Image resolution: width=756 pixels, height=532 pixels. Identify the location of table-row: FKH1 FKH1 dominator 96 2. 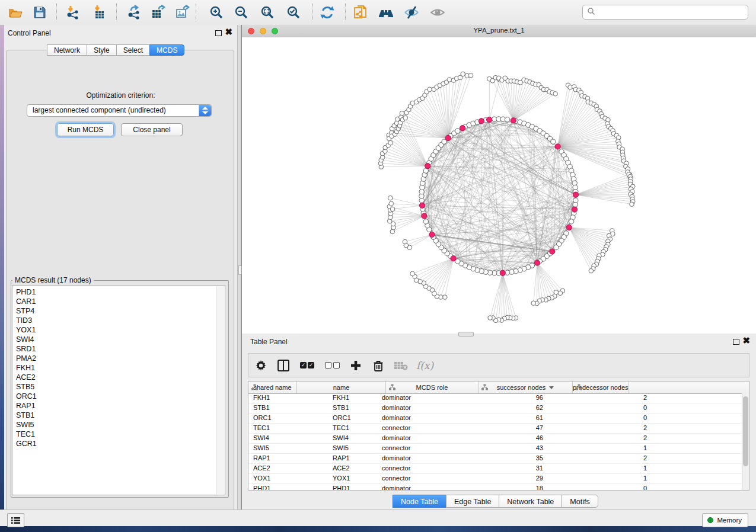
(495, 398).